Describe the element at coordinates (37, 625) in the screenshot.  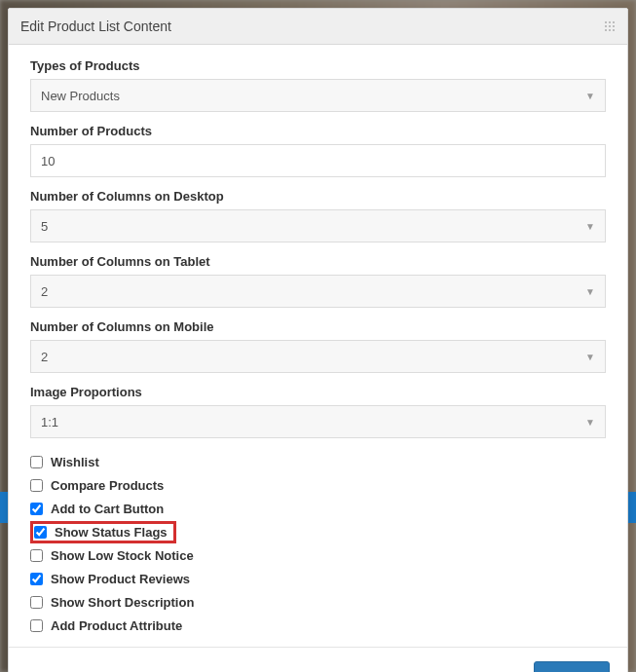
I see `checkbox-add-attr` at that location.